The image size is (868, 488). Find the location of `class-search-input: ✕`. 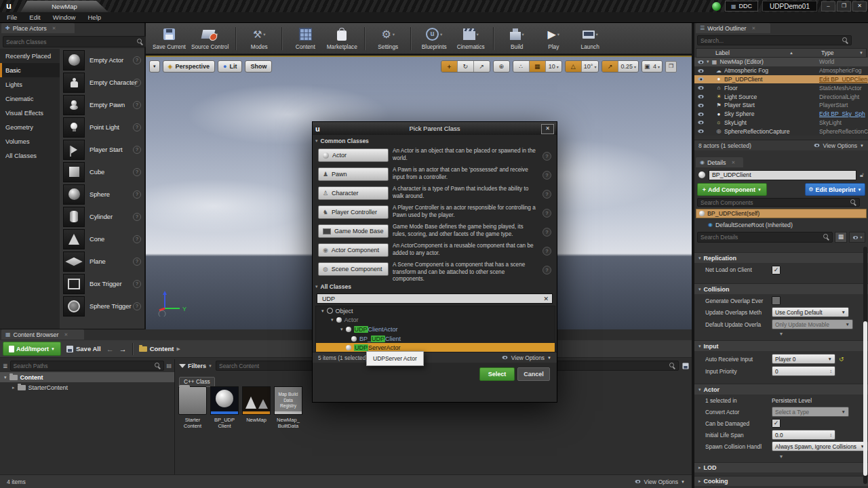

class-search-input: ✕ is located at coordinates (435, 298).